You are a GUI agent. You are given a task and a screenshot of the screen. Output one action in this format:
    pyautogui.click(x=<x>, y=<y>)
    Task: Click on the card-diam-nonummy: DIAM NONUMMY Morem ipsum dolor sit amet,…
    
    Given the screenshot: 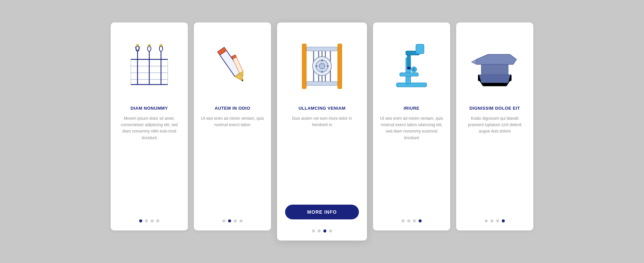 What is the action you would take?
    pyautogui.click(x=149, y=126)
    